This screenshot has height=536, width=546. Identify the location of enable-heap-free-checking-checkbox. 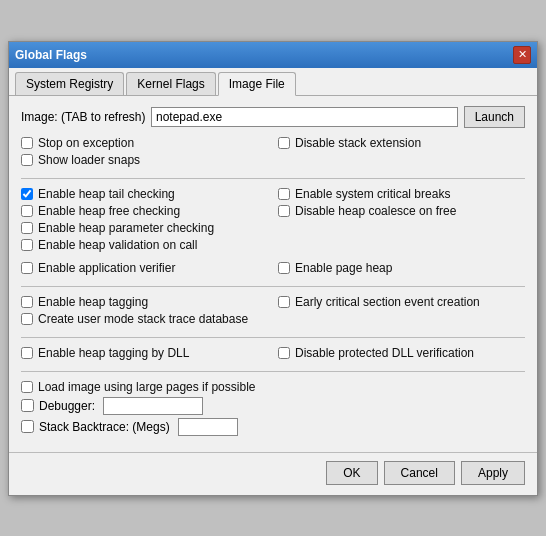
(27, 211).